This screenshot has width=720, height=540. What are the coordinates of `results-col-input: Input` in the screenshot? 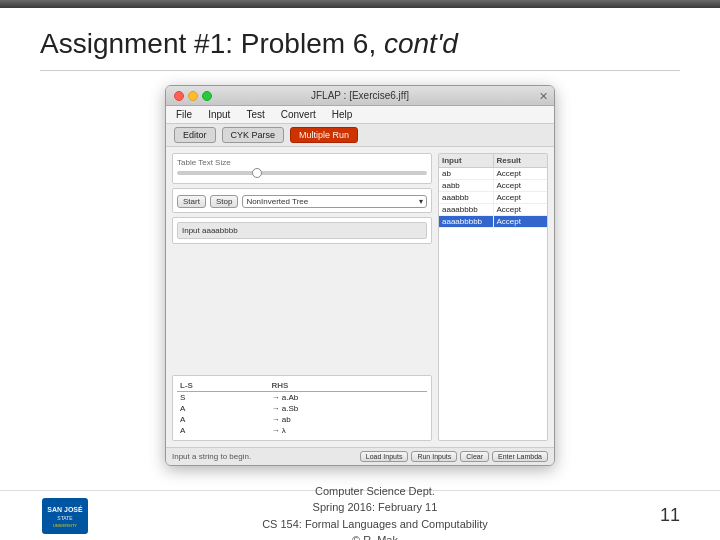 It's located at (466, 160).